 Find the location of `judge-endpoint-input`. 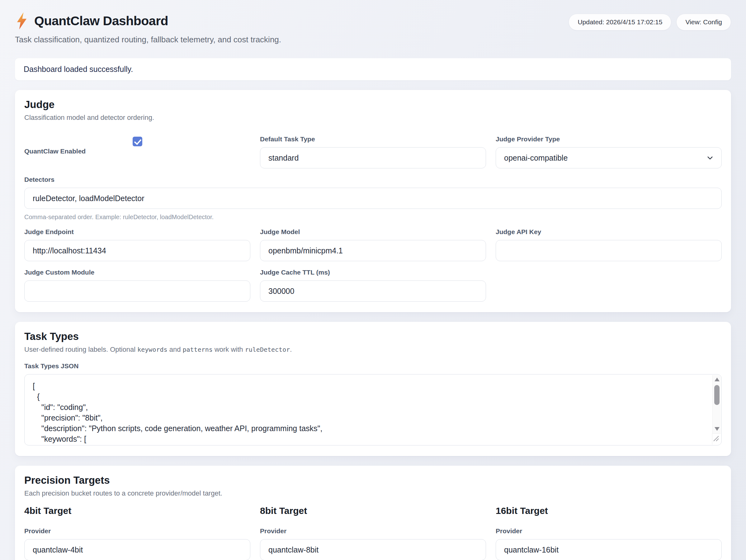

judge-endpoint-input is located at coordinates (137, 251).